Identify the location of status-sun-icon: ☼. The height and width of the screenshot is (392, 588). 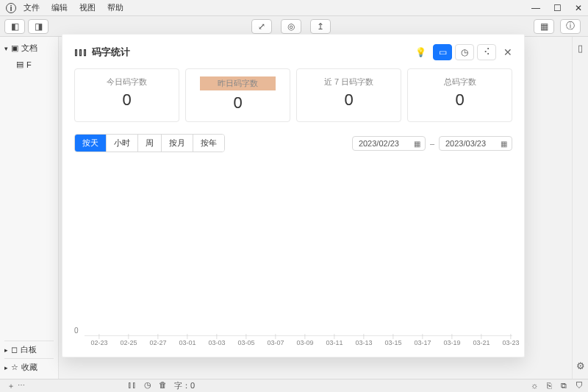
(534, 385).